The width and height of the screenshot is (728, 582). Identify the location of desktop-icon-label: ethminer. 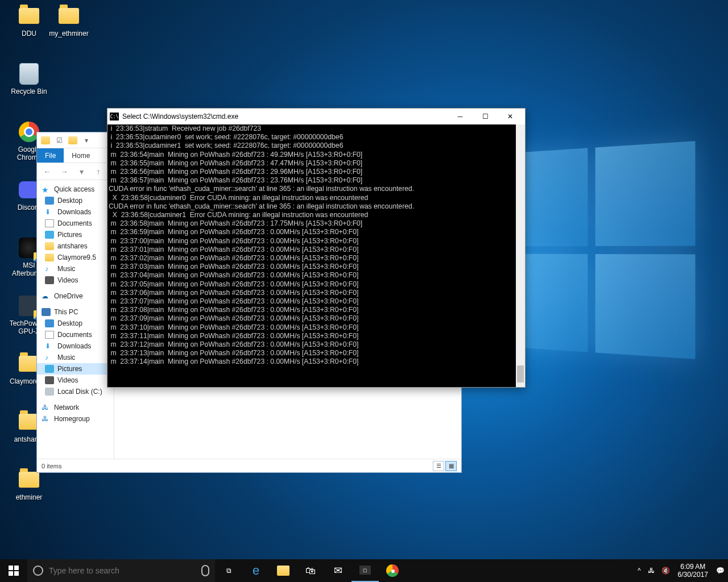
(29, 497).